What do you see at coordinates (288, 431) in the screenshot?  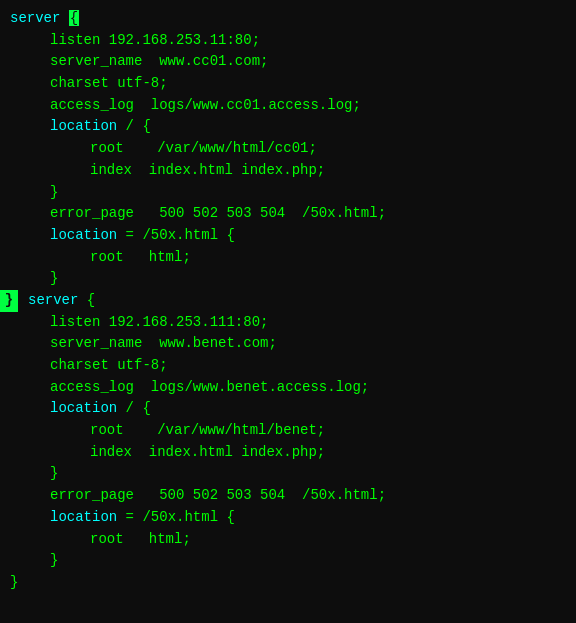 I see `code-line-21: root /var/www/html/benet;` at bounding box center [288, 431].